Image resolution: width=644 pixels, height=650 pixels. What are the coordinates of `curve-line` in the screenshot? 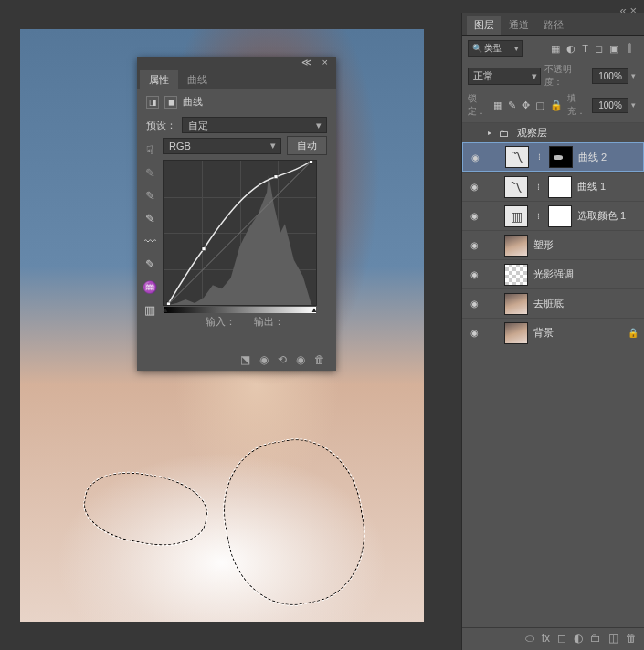 It's located at (239, 233).